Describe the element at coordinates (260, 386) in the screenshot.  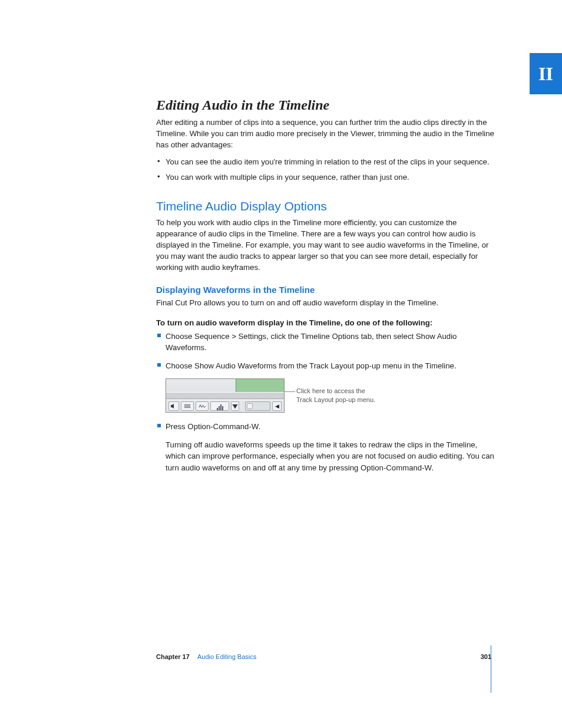
I see `timeline-clip` at that location.